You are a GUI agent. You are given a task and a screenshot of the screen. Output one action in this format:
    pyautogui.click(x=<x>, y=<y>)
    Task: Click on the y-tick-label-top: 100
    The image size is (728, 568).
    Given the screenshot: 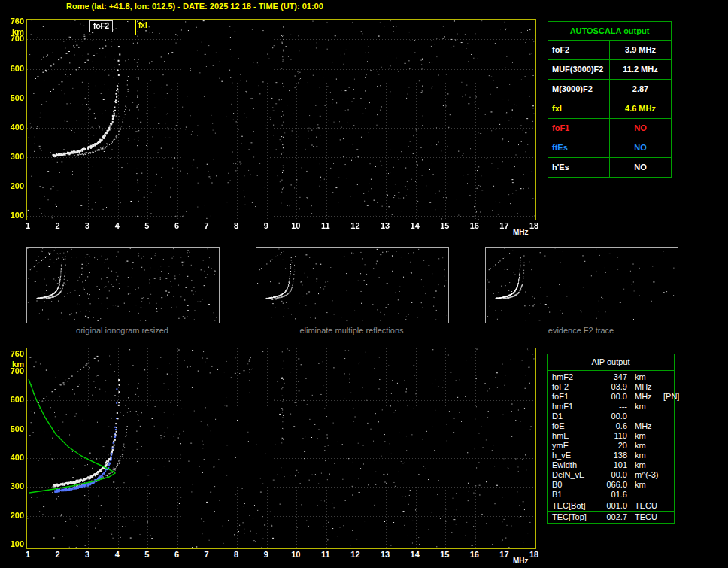 What is the action you would take?
    pyautogui.click(x=14, y=215)
    